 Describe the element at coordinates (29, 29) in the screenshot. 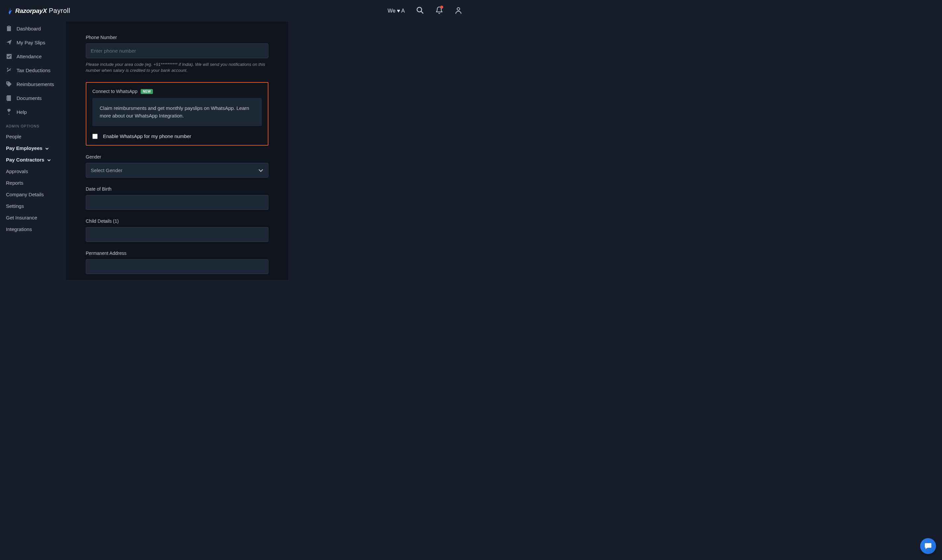

I see `sidebar-item-label: Dashboard` at that location.